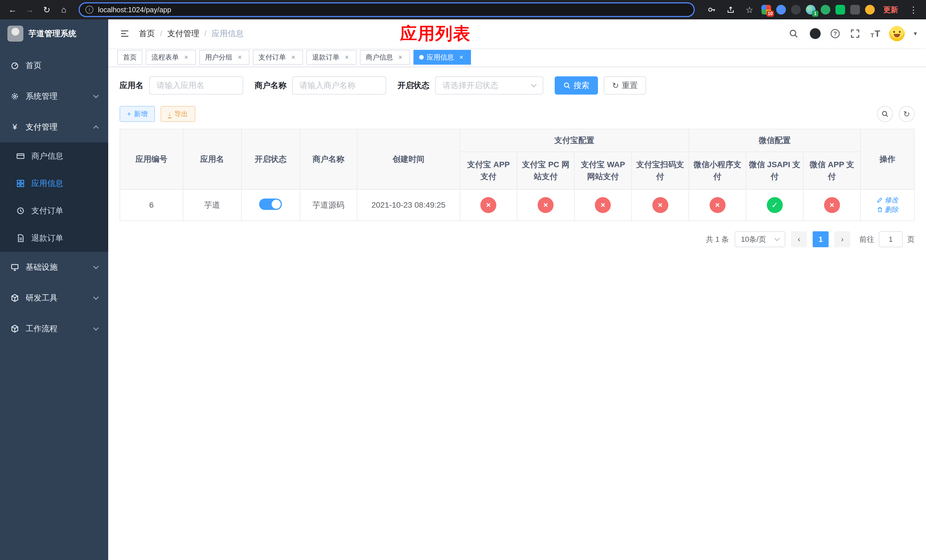  Describe the element at coordinates (47, 10) in the screenshot. I see `reload-icon: ↻` at that location.